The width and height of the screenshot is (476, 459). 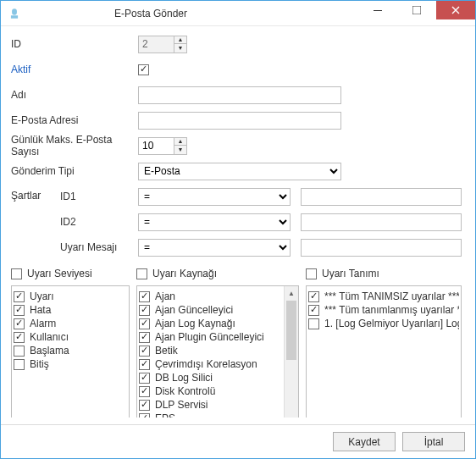 I want to click on level-item-label: Başlama, so click(x=49, y=351).